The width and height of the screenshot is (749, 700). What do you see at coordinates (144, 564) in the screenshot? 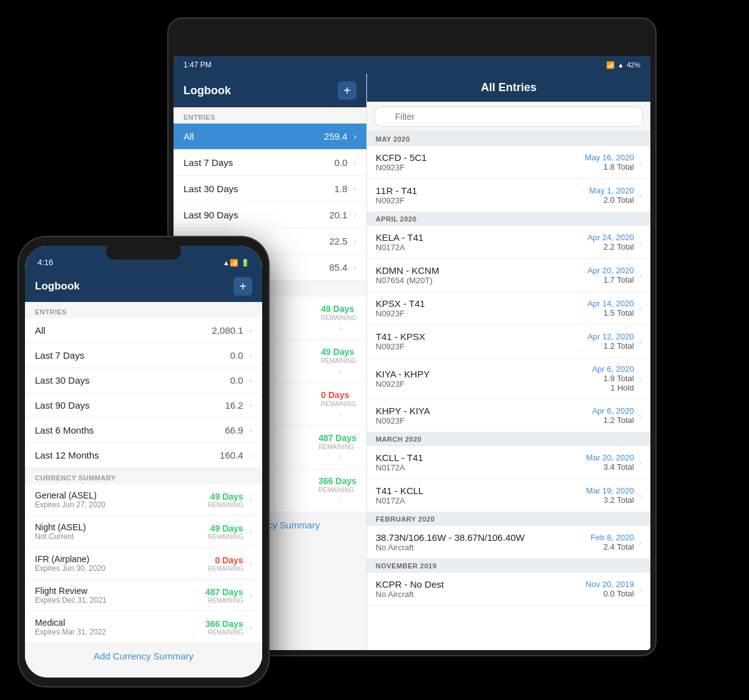
I see `phone-currency-item: IFR (Airplane) Expires Jun 30, 2020 0 Da…` at bounding box center [144, 564].